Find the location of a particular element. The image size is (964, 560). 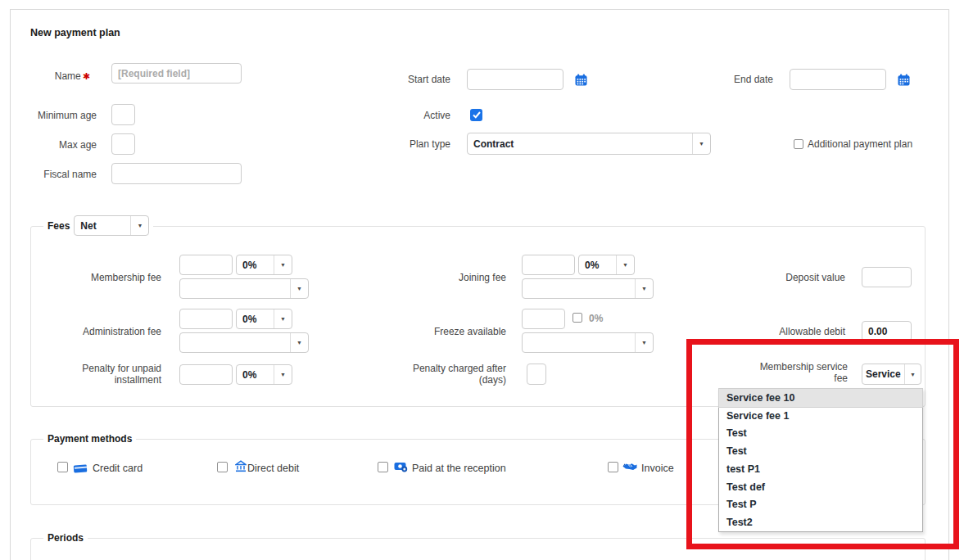

direct-debit-label: Direct debit is located at coordinates (274, 468).